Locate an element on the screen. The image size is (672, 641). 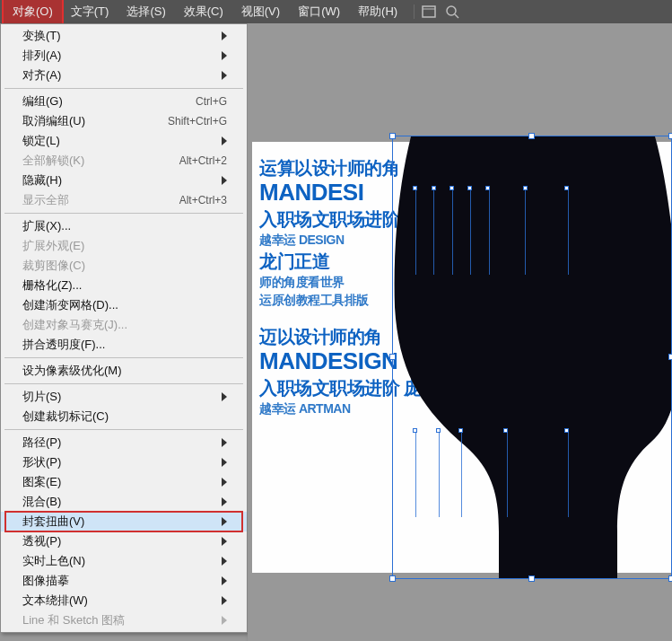
search-icon is located at coordinates (452, 12).